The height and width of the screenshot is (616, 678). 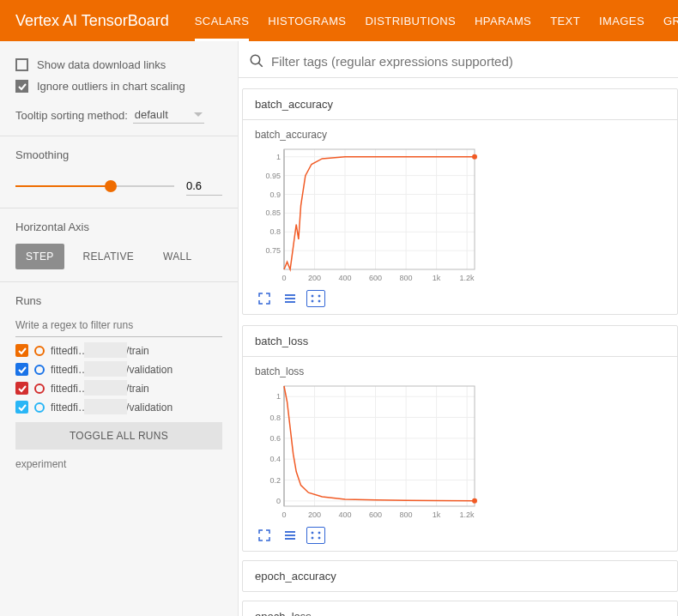 What do you see at coordinates (112, 370) in the screenshot?
I see `run-label: fittedfi…-165034/validation` at bounding box center [112, 370].